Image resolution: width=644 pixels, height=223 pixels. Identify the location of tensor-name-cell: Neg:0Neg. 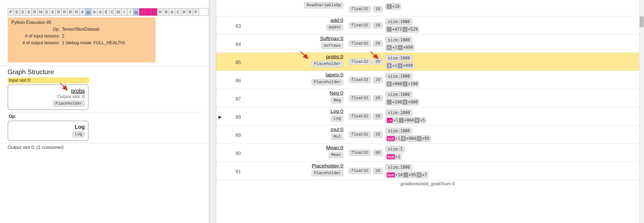
(298, 97).